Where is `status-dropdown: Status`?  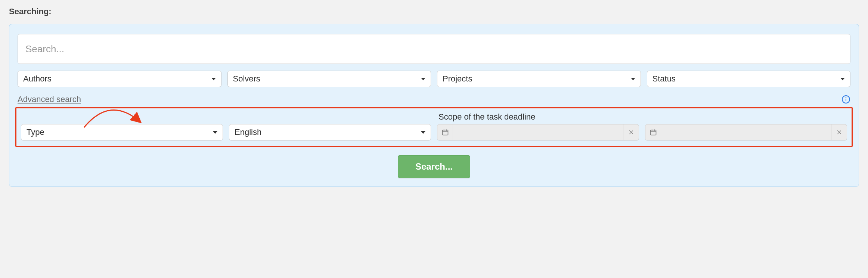 status-dropdown: Status is located at coordinates (749, 79).